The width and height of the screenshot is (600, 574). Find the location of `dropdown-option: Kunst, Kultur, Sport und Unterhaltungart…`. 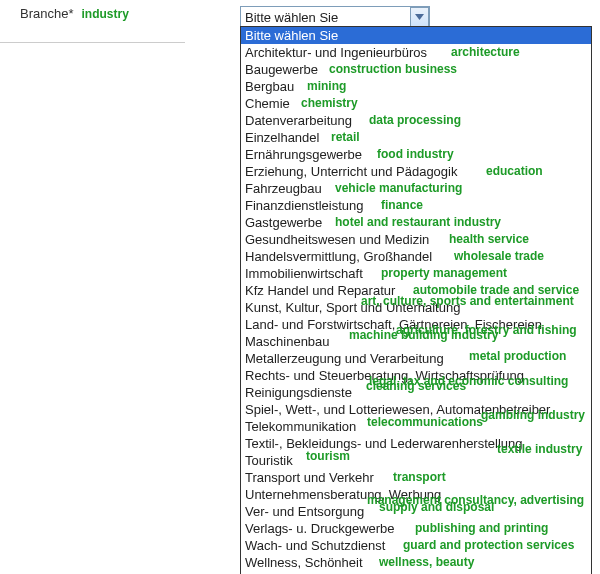

dropdown-option: Kunst, Kultur, Sport und Unterhaltungart… is located at coordinates (416, 308).